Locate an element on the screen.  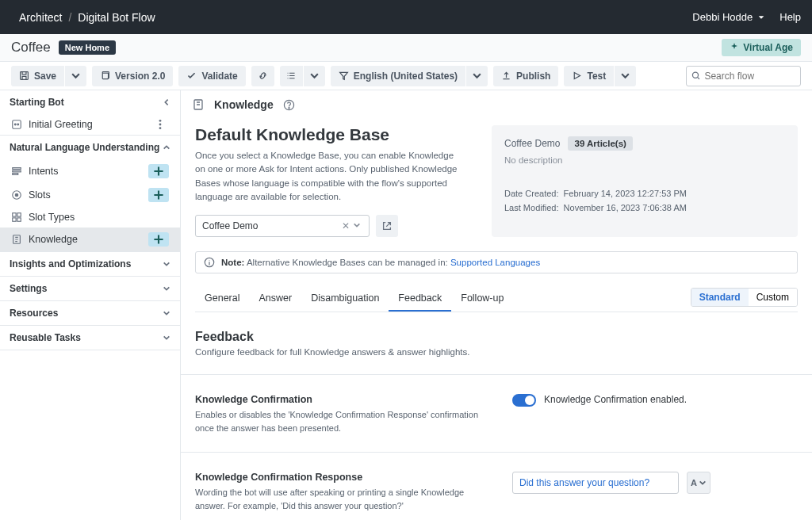
kcr-input: Did this answer your question? is located at coordinates (596, 483).